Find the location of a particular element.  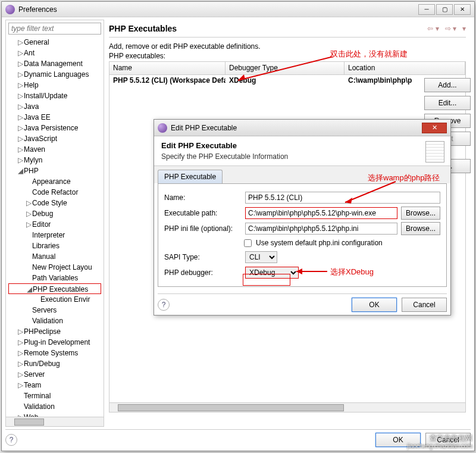

tree-item-remote-systems: ▷Remote Systems is located at coordinates (55, 353).